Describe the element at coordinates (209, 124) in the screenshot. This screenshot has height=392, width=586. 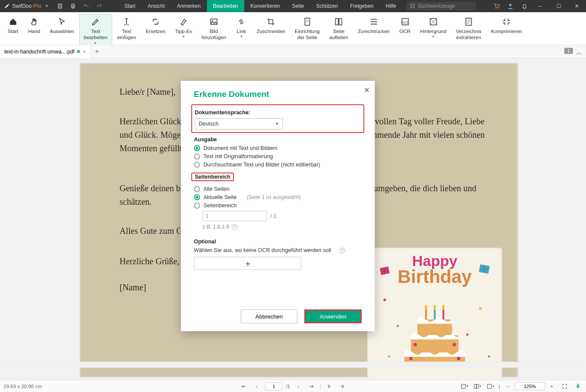
I see `language-value: Deutsch` at that location.